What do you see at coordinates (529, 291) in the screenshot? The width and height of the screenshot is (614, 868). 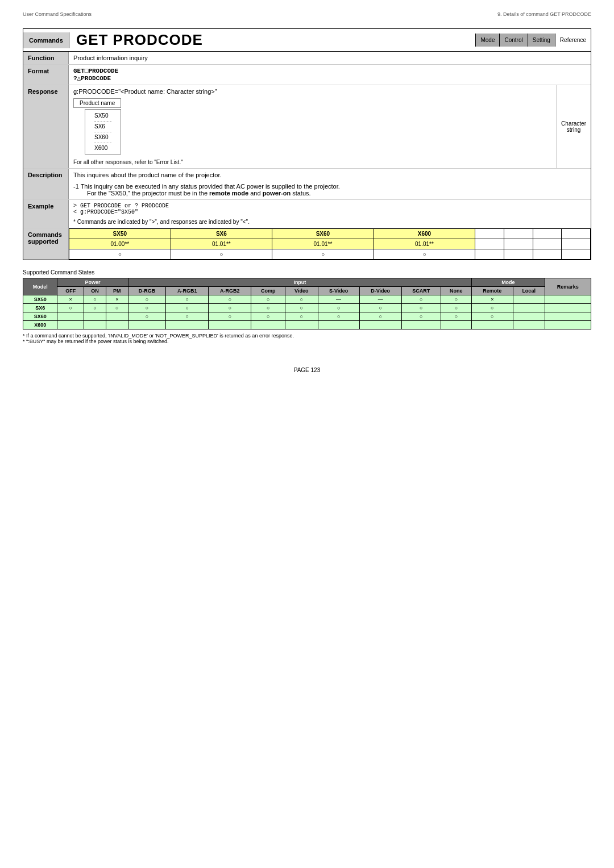 I see `col-local: Local` at bounding box center [529, 291].